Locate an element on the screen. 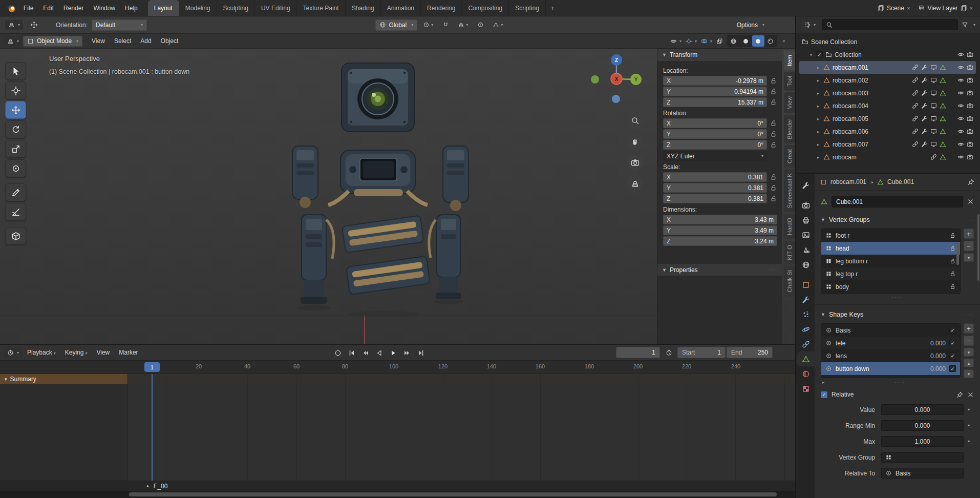 This screenshot has width=980, height=498. remove-shape-key-button: − is located at coordinates (969, 341).